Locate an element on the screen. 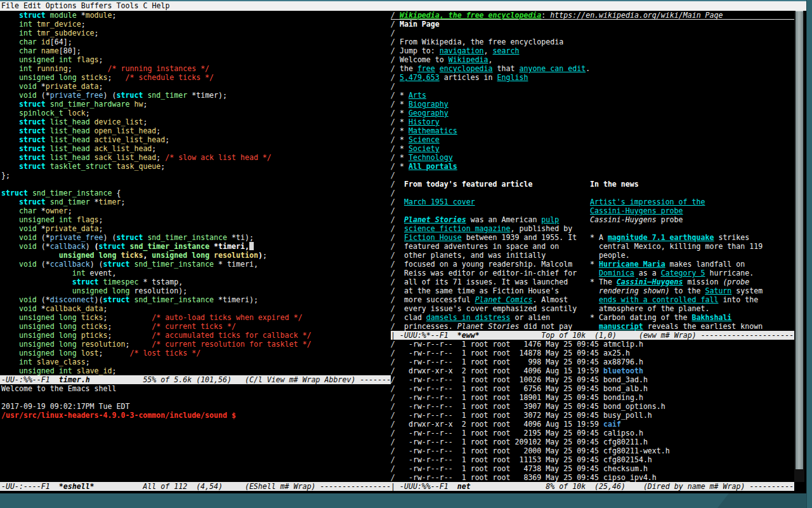 This screenshot has height=508, width=812. eww-link: Mathematics is located at coordinates (433, 131).